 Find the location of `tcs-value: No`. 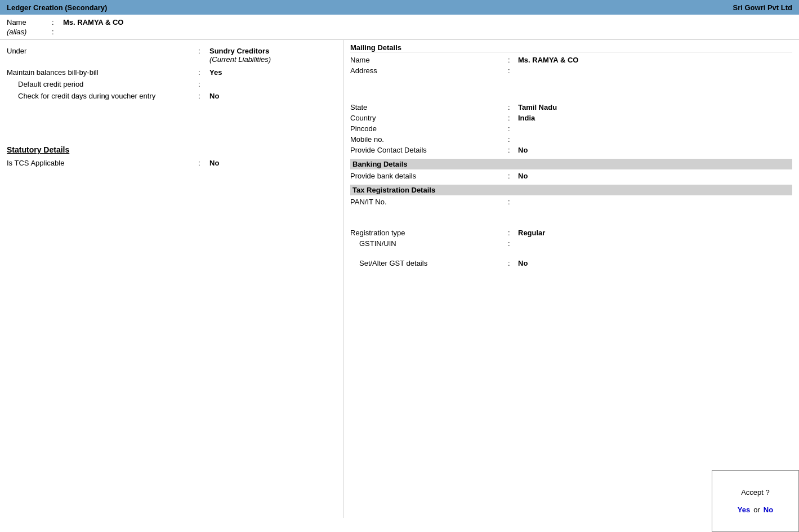

tcs-value: No is located at coordinates (273, 163).